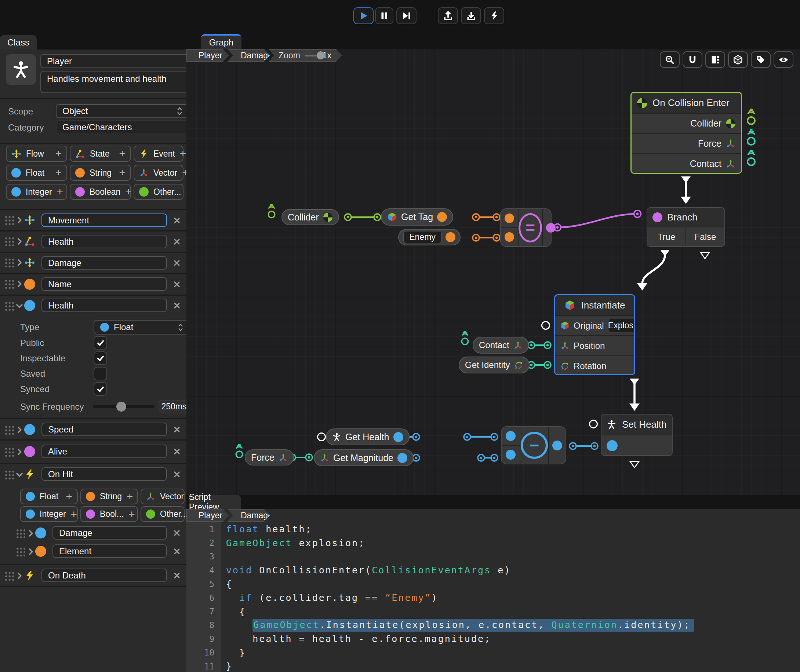  I want to click on branch-true-port: True, so click(666, 236).